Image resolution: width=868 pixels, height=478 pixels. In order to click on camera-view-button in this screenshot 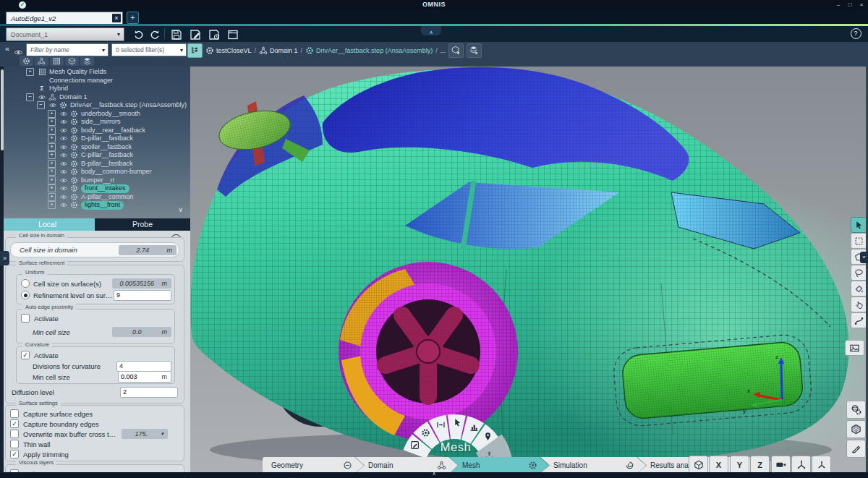, I will do `click(781, 464)`.